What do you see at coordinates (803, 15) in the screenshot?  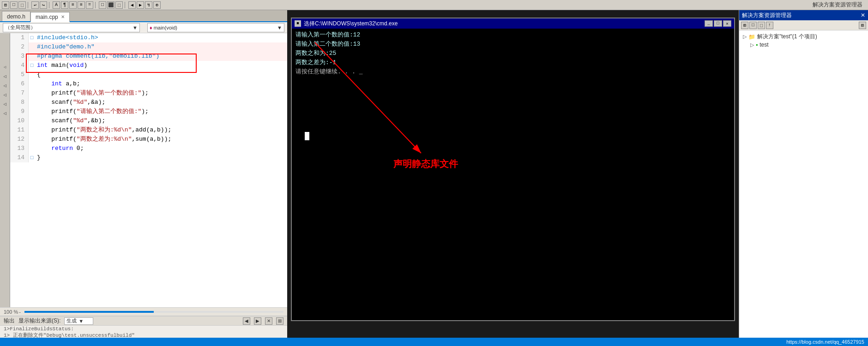 I see `solution-explorer-header: 解决方案资源管理器 ✕` at bounding box center [803, 15].